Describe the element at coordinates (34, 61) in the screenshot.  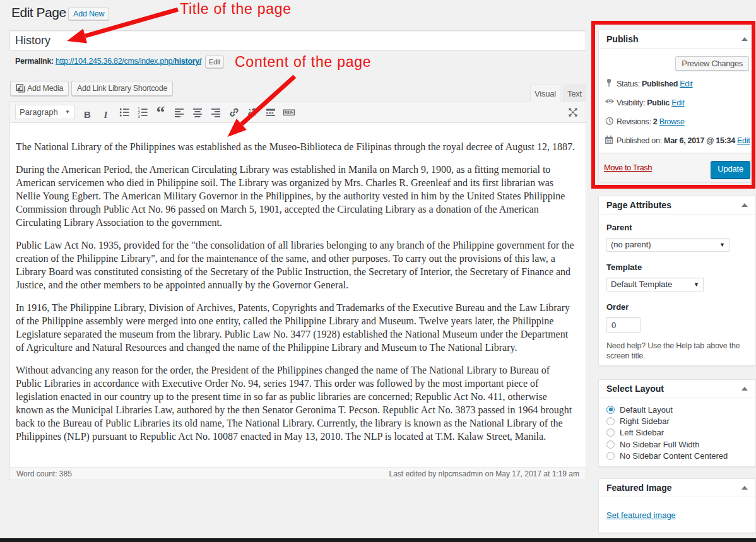
I see `permalink-label: Permalink:` at that location.